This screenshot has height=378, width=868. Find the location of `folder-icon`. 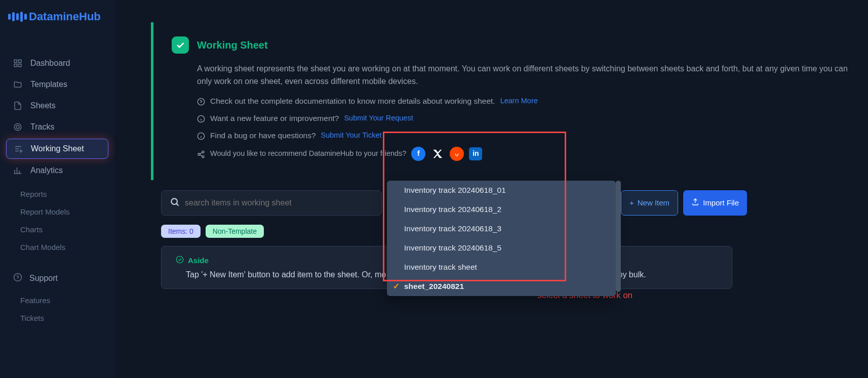

folder-icon is located at coordinates (18, 85).